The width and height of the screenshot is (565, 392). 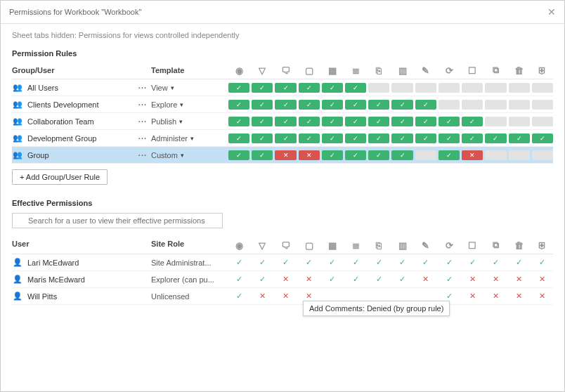 I want to click on effective-row: 👤Maris McEdwardExplorer (can pu...✓✓✕✕✓✓…, so click(x=282, y=280).